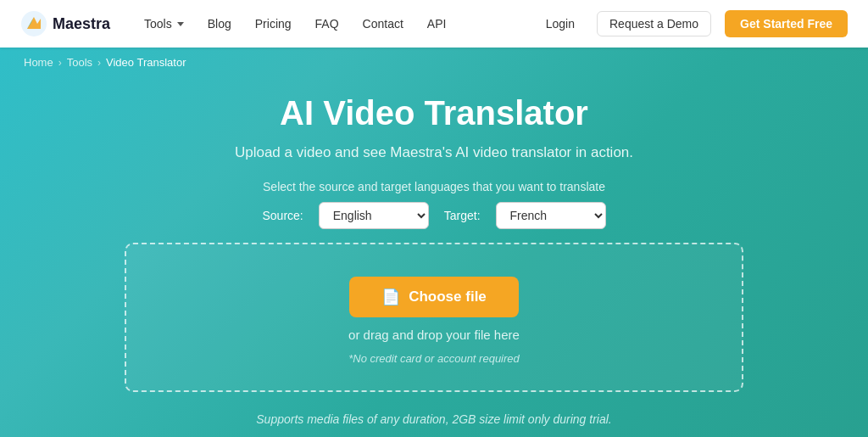 This screenshot has height=437, width=868. Describe the element at coordinates (327, 24) in the screenshot. I see `nav-link-faq: FAQ` at that location.